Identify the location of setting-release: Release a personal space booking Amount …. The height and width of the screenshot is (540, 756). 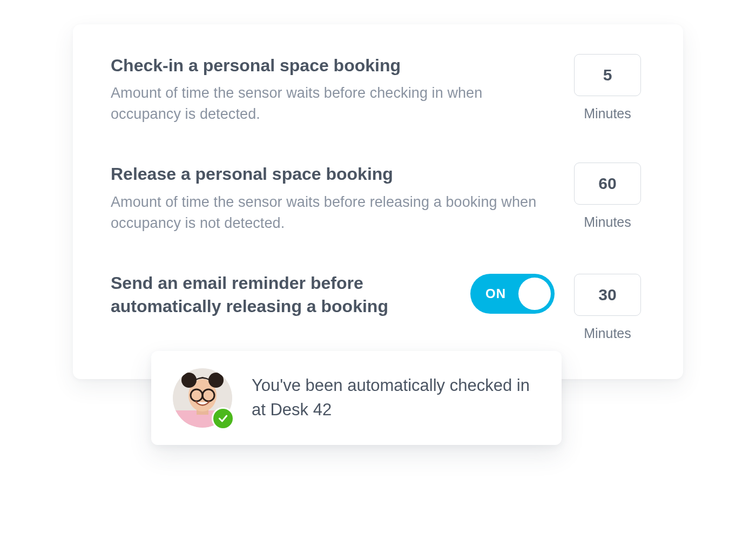
(378, 198).